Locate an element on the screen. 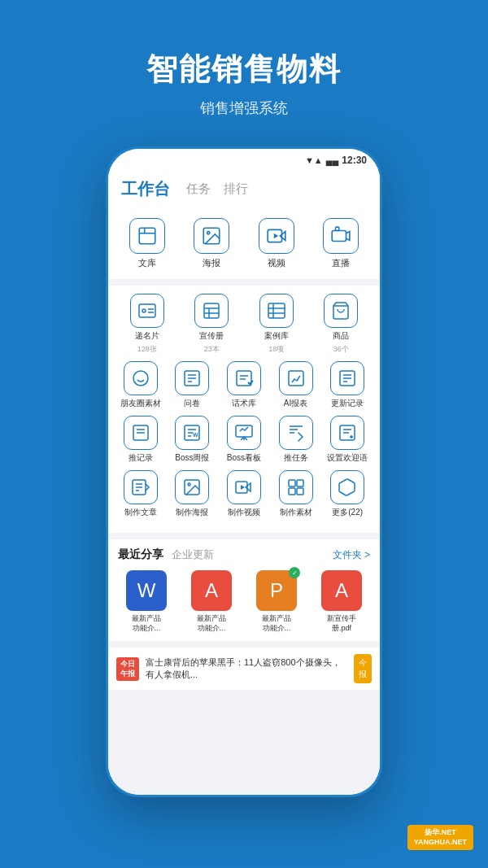 This screenshot has height=868, width=488. welcome-icon is located at coordinates (347, 433).